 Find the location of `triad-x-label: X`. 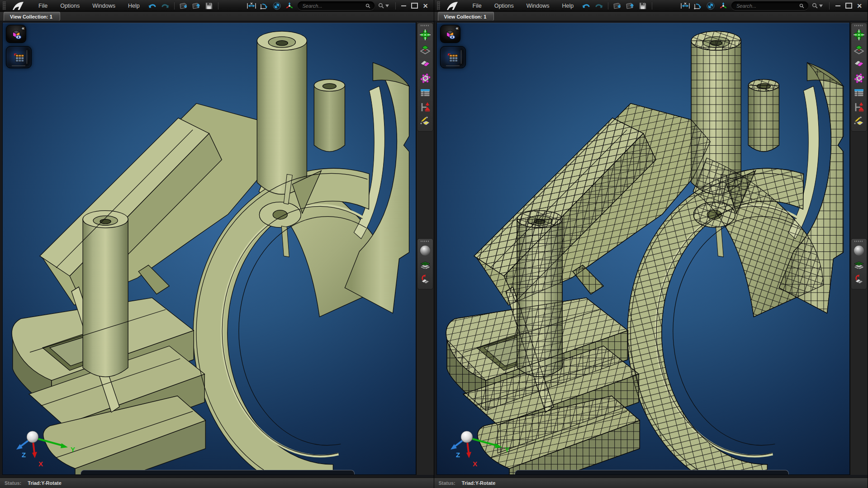

triad-x-label: X is located at coordinates (41, 464).